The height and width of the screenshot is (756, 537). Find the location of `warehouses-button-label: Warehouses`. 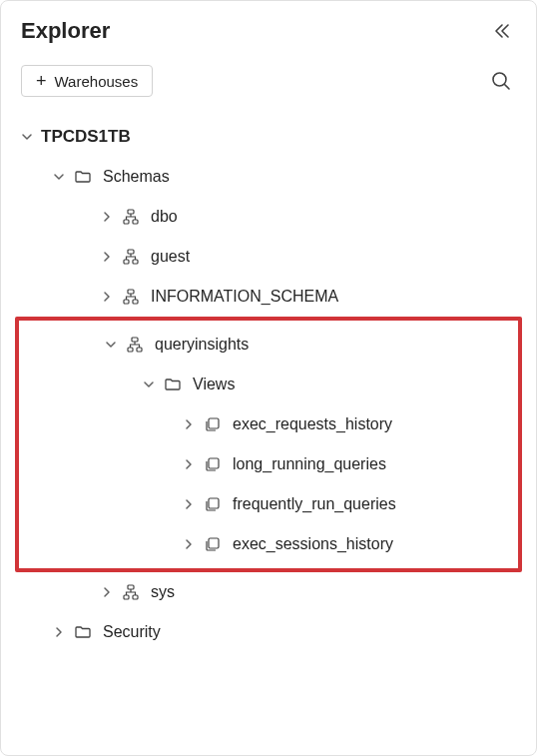

warehouses-button-label: Warehouses is located at coordinates (97, 82).